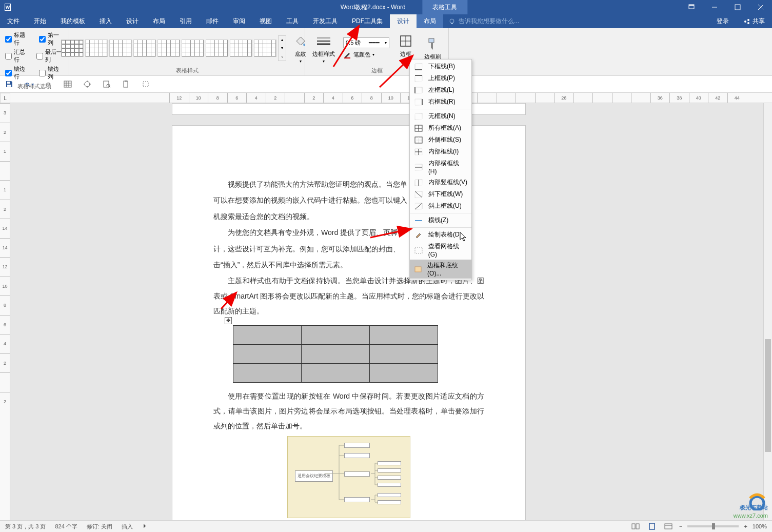 This screenshot has width=772, height=532. I want to click on track-changes-status: 修订: 关闭, so click(100, 526).